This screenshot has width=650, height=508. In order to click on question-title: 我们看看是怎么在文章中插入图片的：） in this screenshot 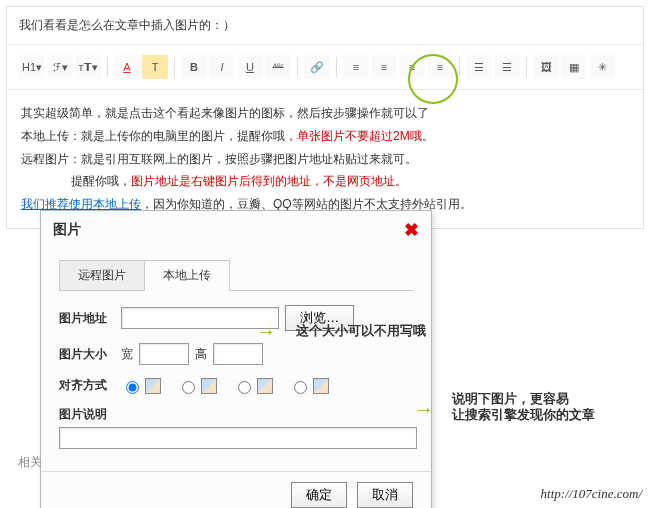, I will do `click(325, 26)`.